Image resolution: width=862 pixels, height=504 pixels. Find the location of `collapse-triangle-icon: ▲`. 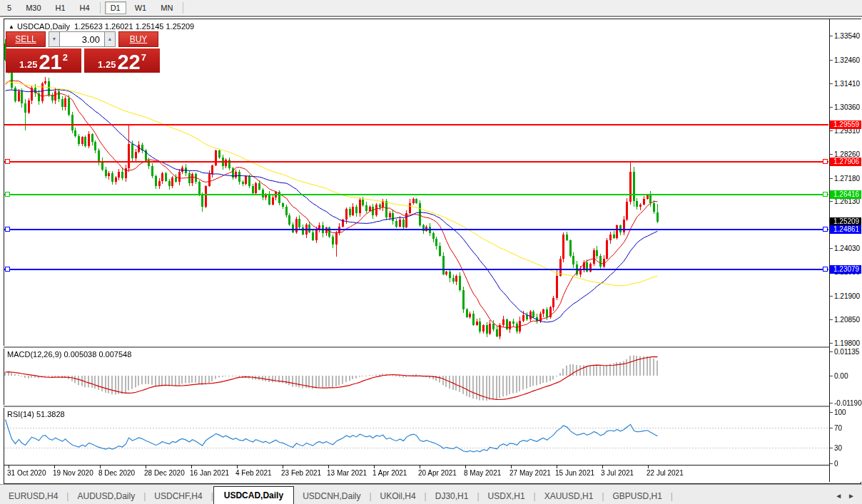

collapse-triangle-icon: ▲ is located at coordinates (11, 27).